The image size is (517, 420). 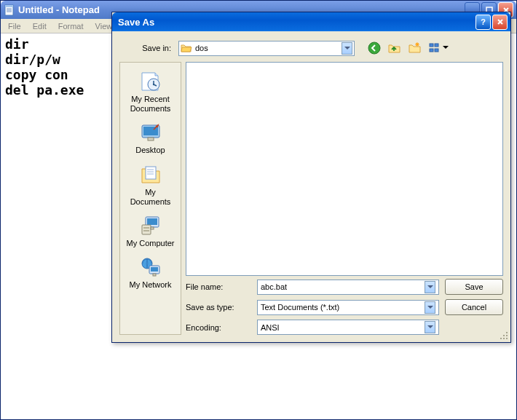 I want to click on place-mycomp-label: My Computer, so click(x=150, y=243).